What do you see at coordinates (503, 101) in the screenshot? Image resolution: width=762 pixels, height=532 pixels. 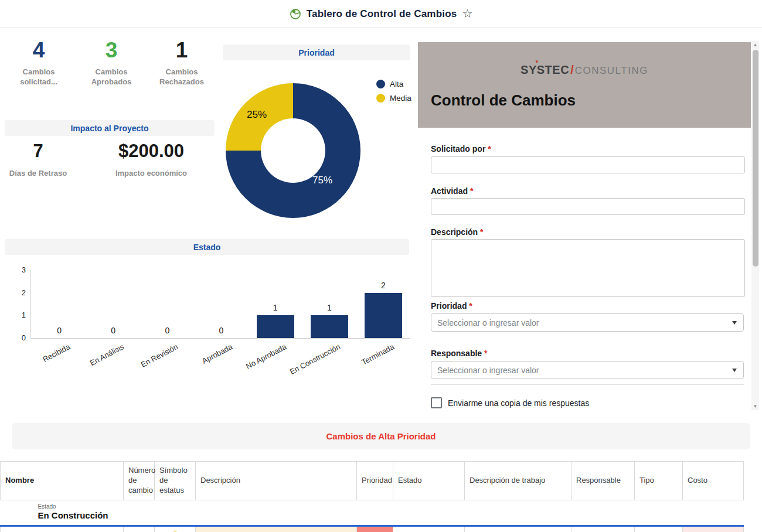 I see `form-title: Control de Cambios` at bounding box center [503, 101].